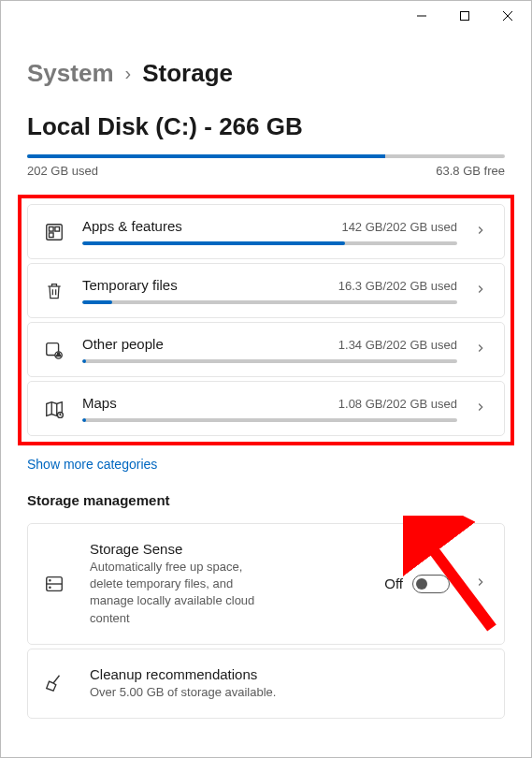  What do you see at coordinates (266, 73) in the screenshot?
I see `breadcrumb: System › Storage` at bounding box center [266, 73].